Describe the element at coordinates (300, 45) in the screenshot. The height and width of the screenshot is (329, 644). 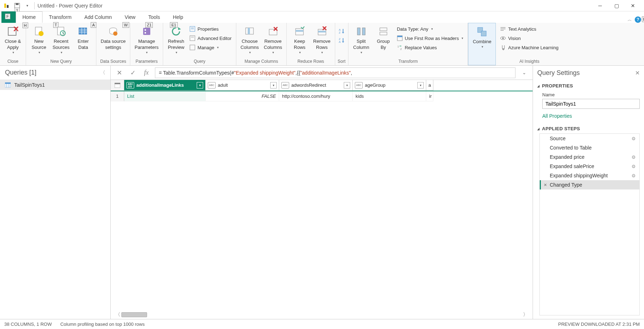
I see `button-label: Keep Rows` at that location.